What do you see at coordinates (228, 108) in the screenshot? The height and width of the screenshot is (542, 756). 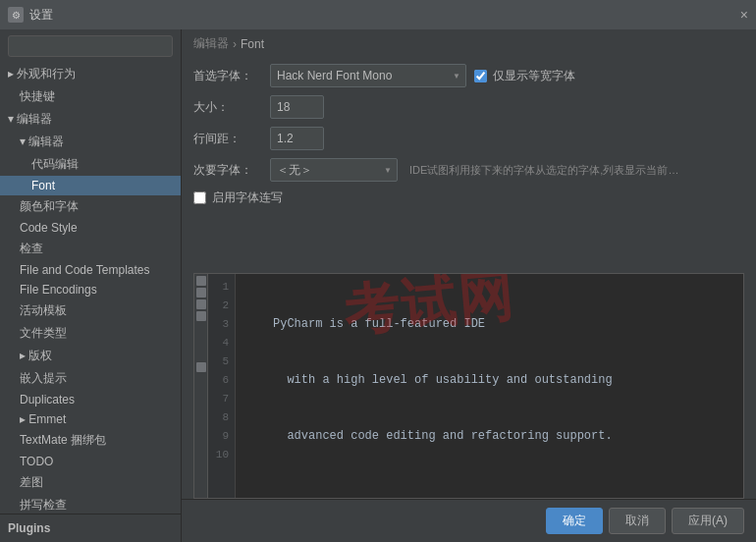 I see `size-label: 大小：` at bounding box center [228, 108].